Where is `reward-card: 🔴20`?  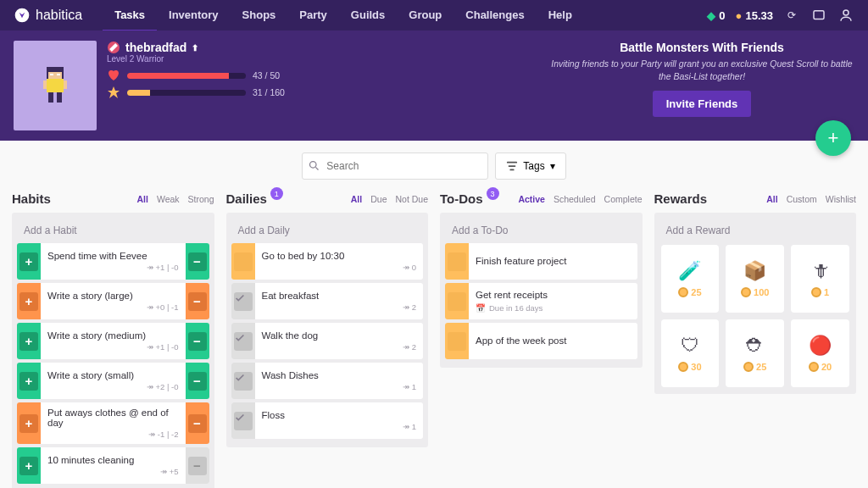 reward-card: 🔴20 is located at coordinates (821, 353).